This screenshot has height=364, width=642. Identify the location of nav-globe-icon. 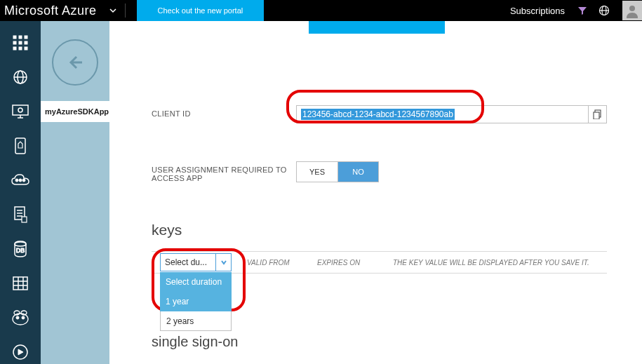
(20, 77).